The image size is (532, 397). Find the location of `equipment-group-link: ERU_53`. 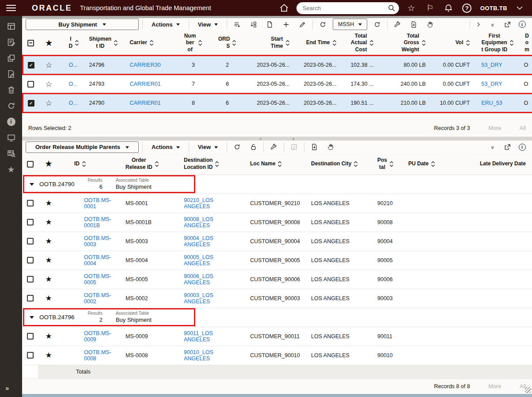

equipment-group-link: ERU_53 is located at coordinates (492, 103).